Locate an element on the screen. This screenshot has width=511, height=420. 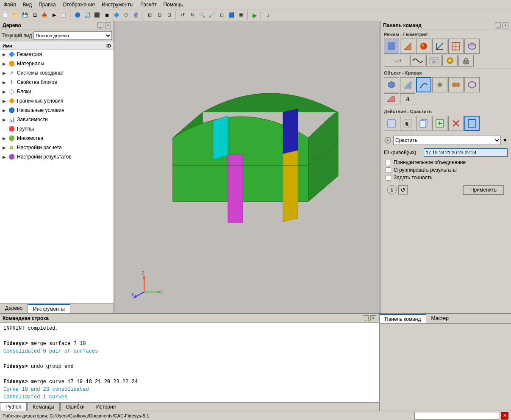
toolbar-btn9: ⬛ is located at coordinates (97, 15).